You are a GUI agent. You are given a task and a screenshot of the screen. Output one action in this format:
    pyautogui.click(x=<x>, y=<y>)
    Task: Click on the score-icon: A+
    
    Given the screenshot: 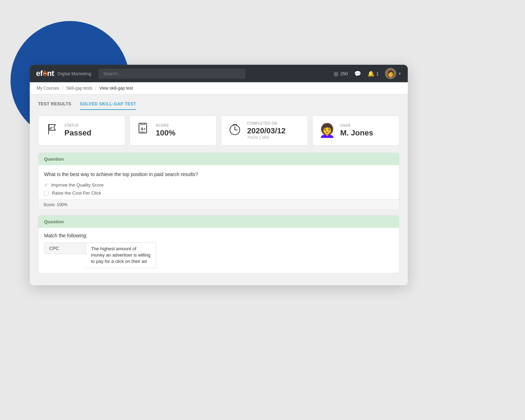 What is the action you would take?
    pyautogui.click(x=144, y=131)
    